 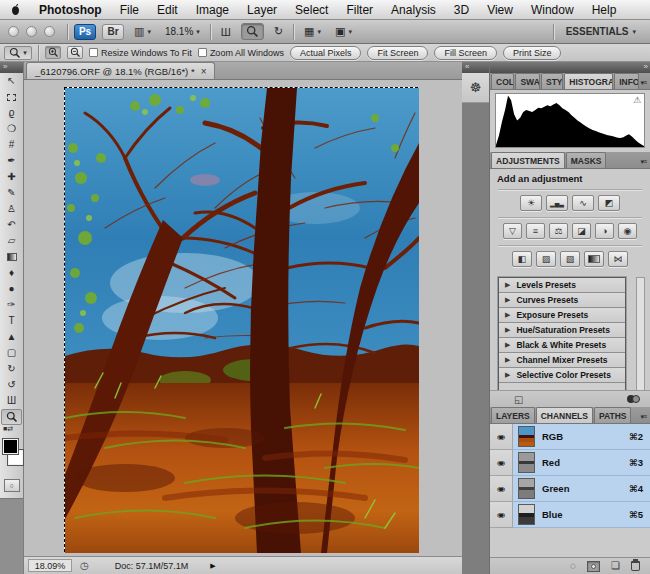 I want to click on document-tab: _6120796.ORF @ 18.1% (RGB/16*) * ×, so click(x=120, y=70).